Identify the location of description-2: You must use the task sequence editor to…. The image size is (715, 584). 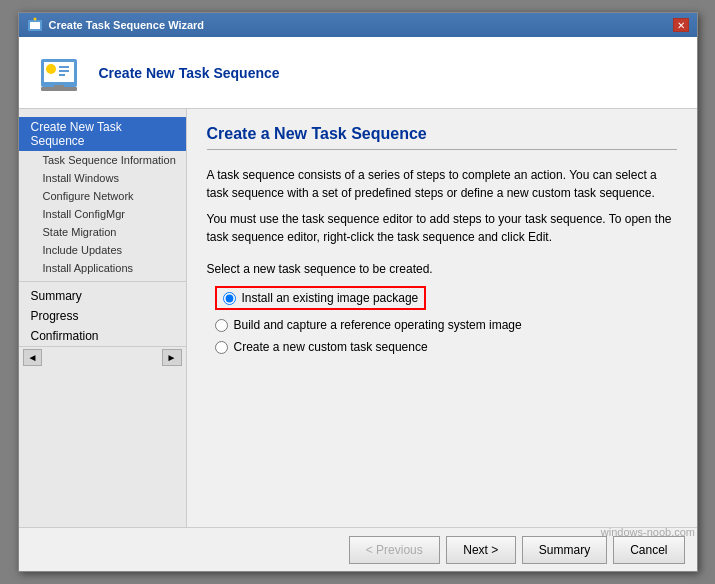
(442, 228).